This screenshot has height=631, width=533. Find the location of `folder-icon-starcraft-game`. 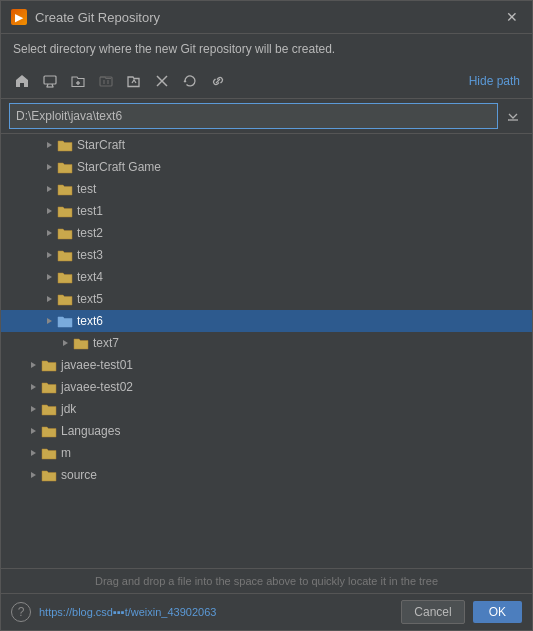

folder-icon-starcraft-game is located at coordinates (65, 167).